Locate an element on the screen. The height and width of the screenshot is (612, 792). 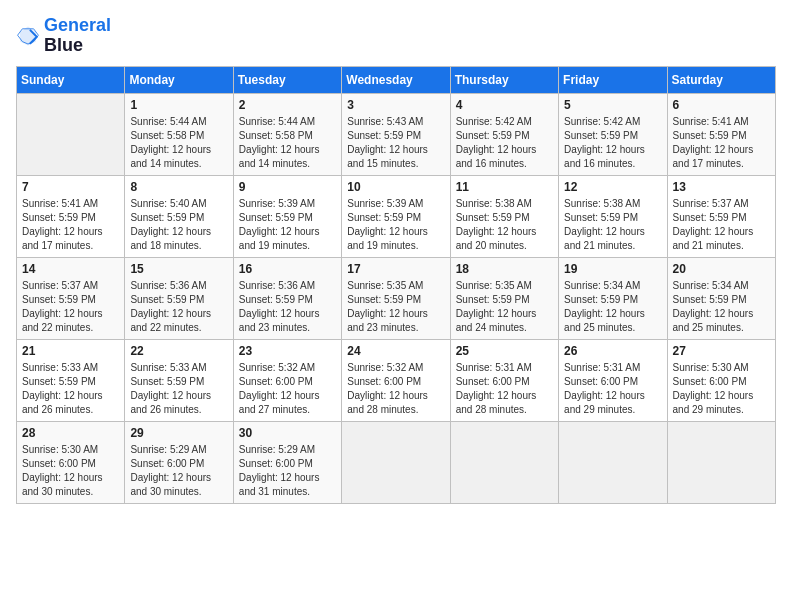
day-number: 10 is located at coordinates (396, 187).